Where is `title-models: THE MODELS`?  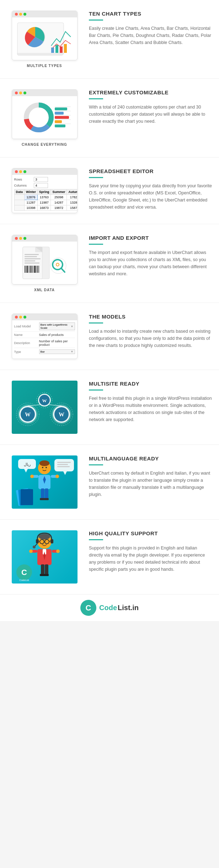 title-models: THE MODELS is located at coordinates (150, 316).